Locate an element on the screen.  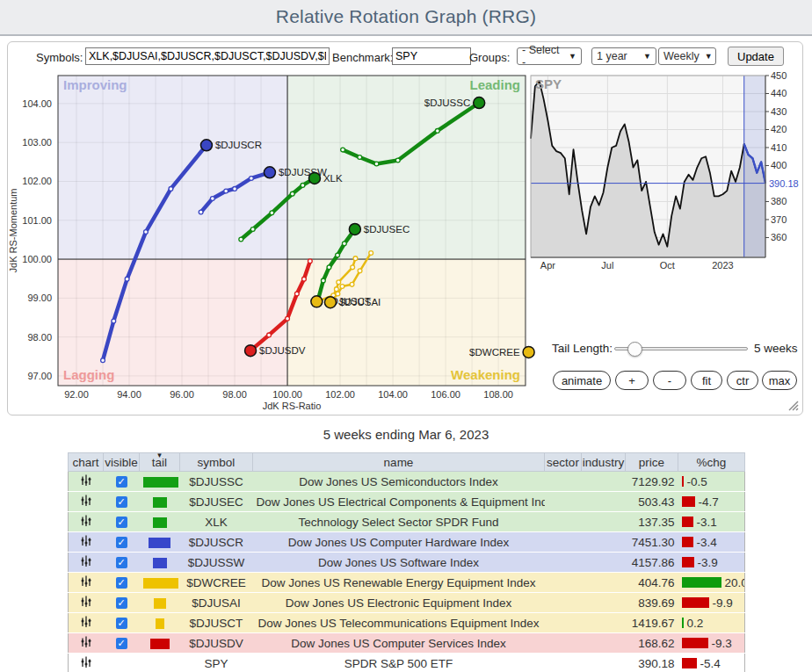
column-header-chg: %chg is located at coordinates (712, 462).